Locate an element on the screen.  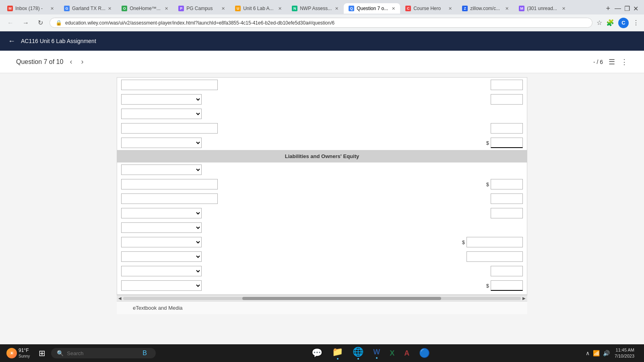
tab-tab1: M Inbox (178) - ✕ is located at coordinates (31, 8).